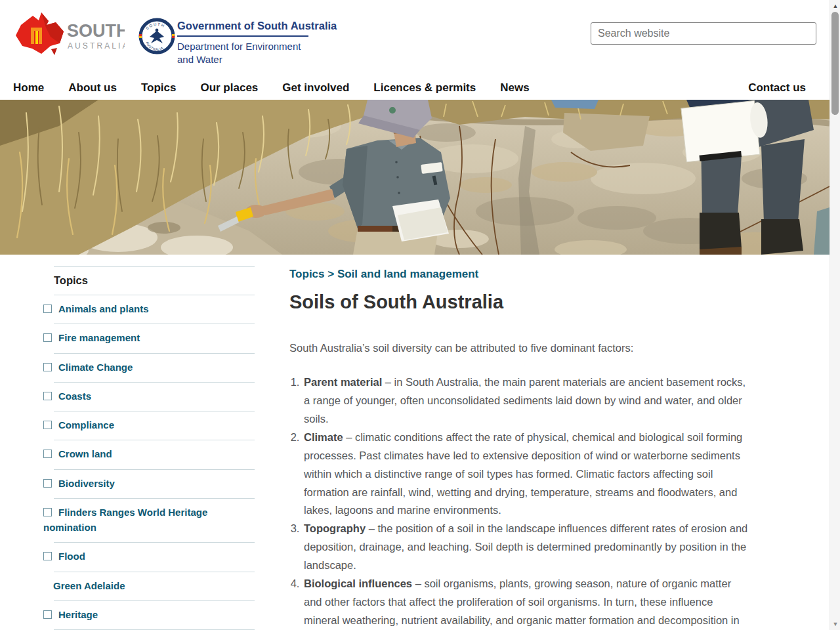 This screenshot has height=630, width=840. I want to click on south-australia-brand-logo: SOUTH AUSTRALIA, so click(68, 34).